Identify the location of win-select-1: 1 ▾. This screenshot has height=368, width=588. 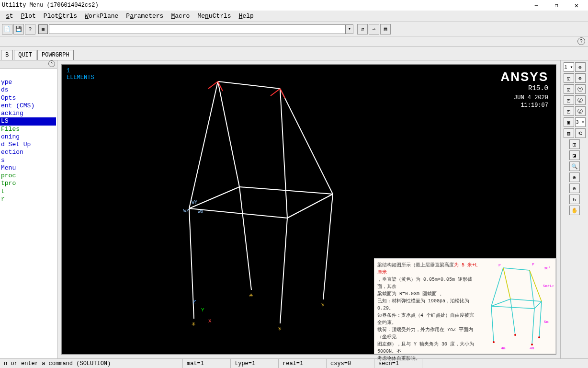
(569, 67).